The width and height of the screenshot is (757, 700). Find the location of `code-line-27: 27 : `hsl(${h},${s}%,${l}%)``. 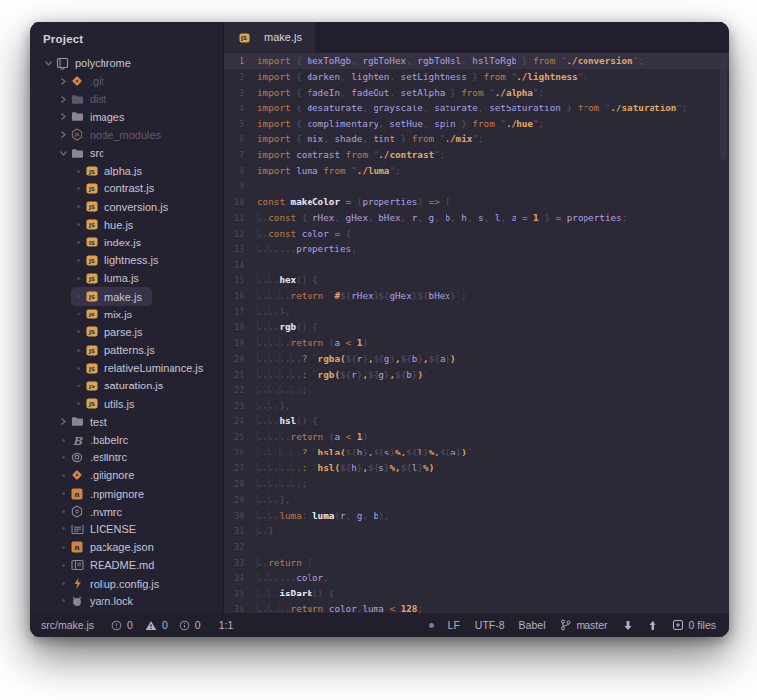

code-line-27: 27 : `hsl(${h},${s}%,${l}%)` is located at coordinates (477, 468).